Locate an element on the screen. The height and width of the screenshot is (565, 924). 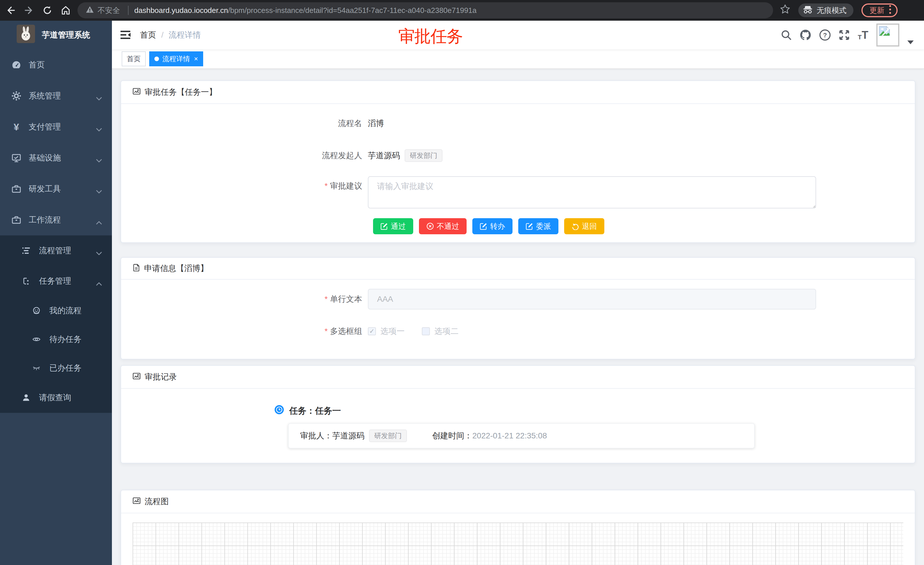
sidebar-logo-row: 芋道管理系统 is located at coordinates (56, 35).